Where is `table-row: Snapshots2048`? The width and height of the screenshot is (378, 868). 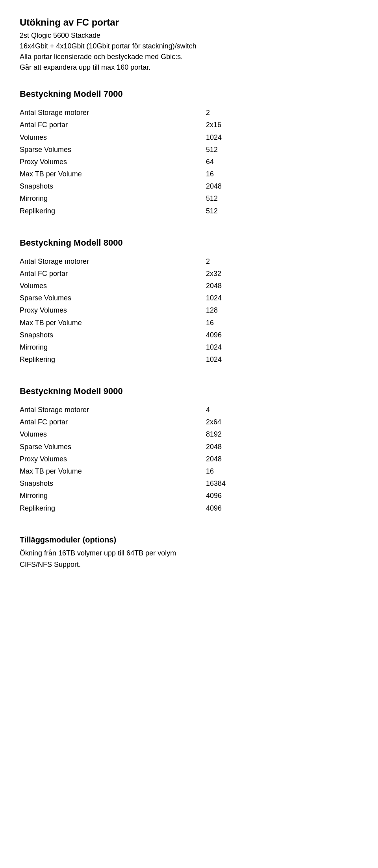 table-row: Snapshots2048 is located at coordinates (189, 187).